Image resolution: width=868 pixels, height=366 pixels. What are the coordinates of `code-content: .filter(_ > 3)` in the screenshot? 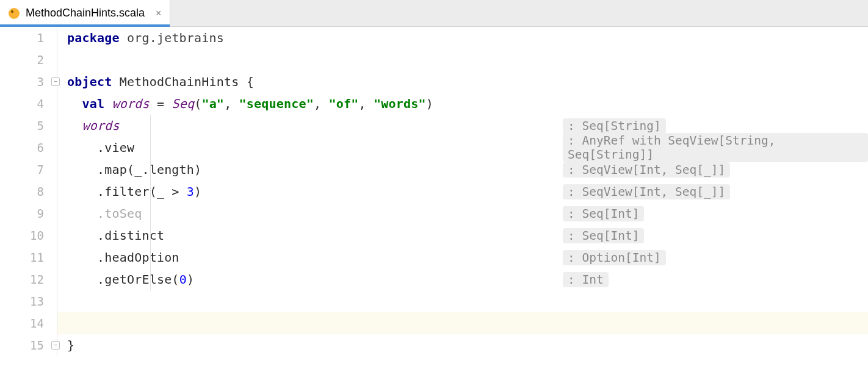 It's located at (463, 192).